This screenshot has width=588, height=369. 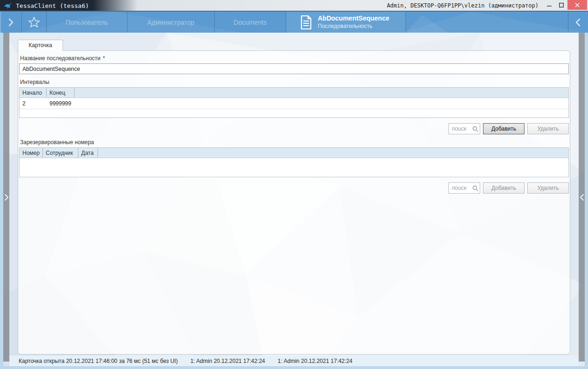 What do you see at coordinates (315, 361) in the screenshot?
I see `status-modified: 1: Admin 20.12.2021 17:42:24` at bounding box center [315, 361].